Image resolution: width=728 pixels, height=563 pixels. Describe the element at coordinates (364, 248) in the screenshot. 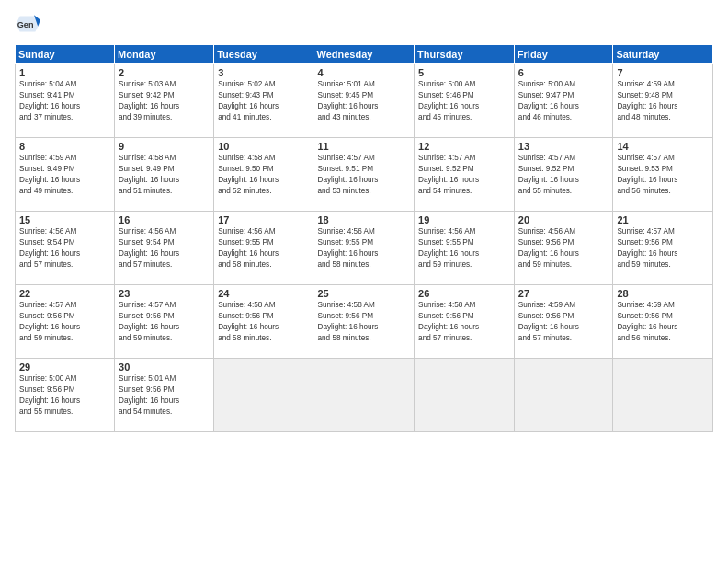

I see `calendar-cell: 18Sunrise: 4:56 AM Sunset: 9:55 PM Dayli…` at that location.